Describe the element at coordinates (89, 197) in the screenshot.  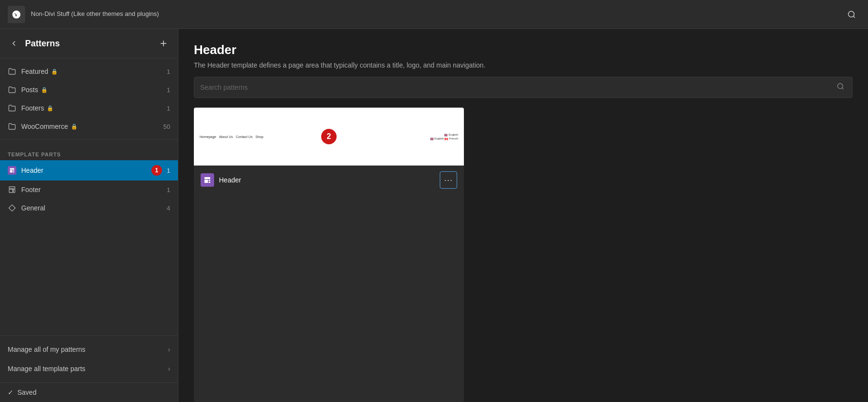
I see `sidebar-nav: Featured 🔒 1 Posts 🔒 1` at that location.